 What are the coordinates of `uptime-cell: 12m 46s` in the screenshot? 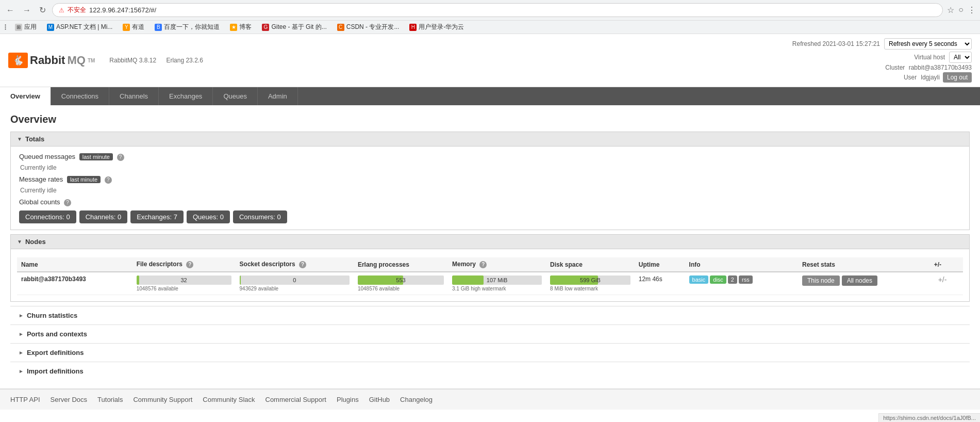 It's located at (660, 284).